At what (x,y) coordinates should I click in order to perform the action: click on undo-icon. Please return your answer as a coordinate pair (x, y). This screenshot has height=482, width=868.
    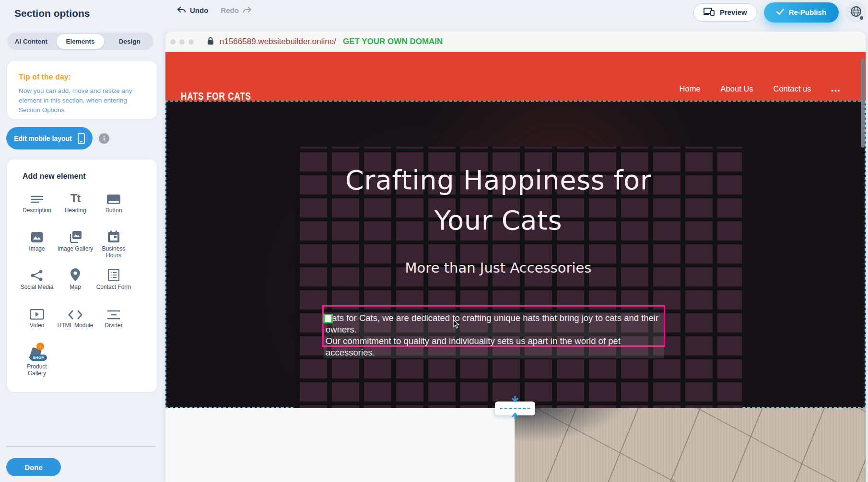
    Looking at the image, I should click on (181, 11).